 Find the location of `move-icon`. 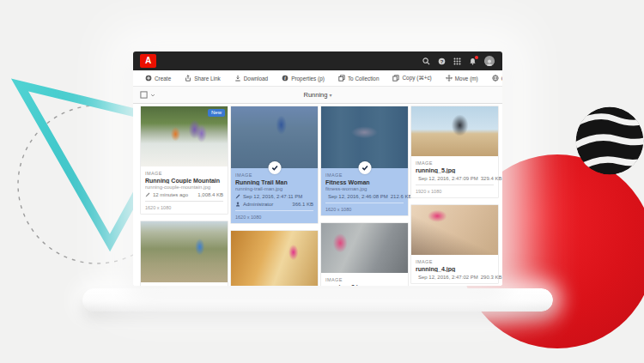

move-icon is located at coordinates (449, 78).